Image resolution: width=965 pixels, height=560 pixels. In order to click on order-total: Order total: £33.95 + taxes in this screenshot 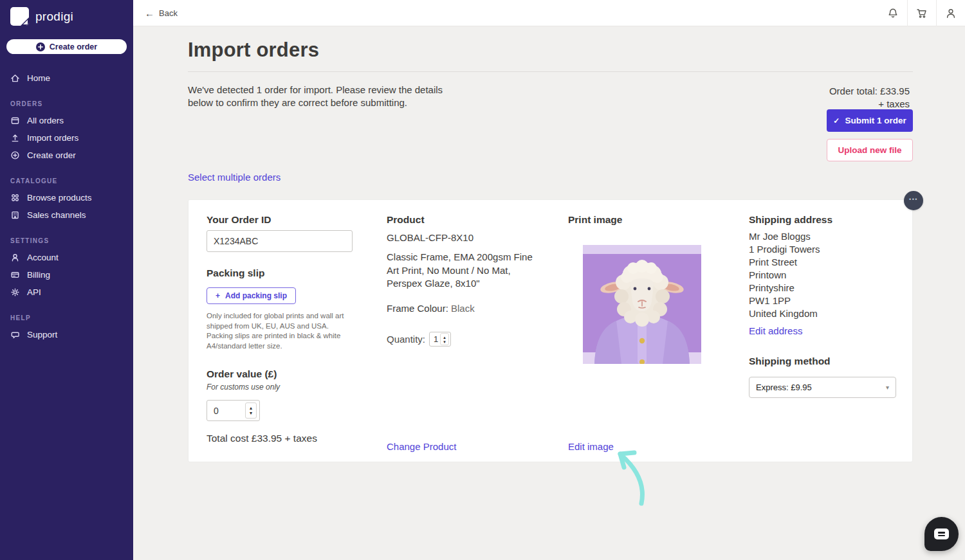, I will do `click(776, 98)`.